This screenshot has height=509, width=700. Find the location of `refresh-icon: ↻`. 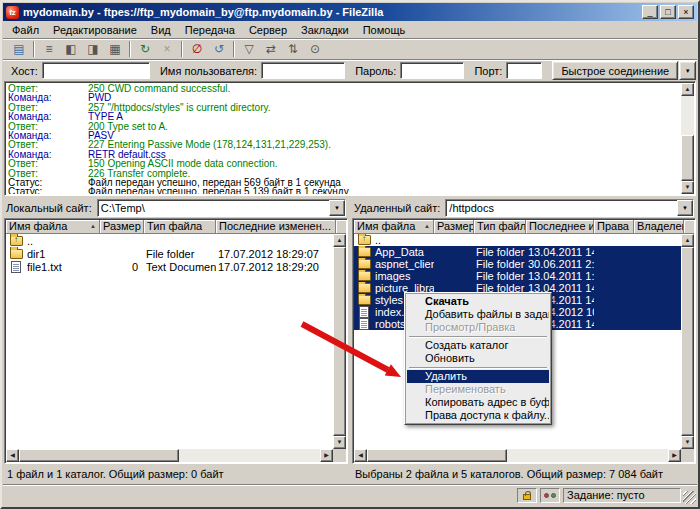

refresh-icon: ↻ is located at coordinates (145, 49).